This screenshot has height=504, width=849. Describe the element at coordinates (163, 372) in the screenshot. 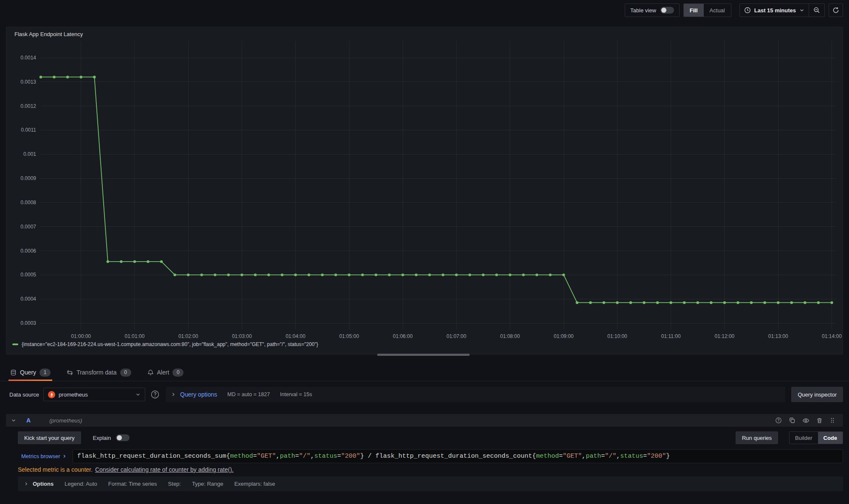

I see `tab-label: Alert` at that location.